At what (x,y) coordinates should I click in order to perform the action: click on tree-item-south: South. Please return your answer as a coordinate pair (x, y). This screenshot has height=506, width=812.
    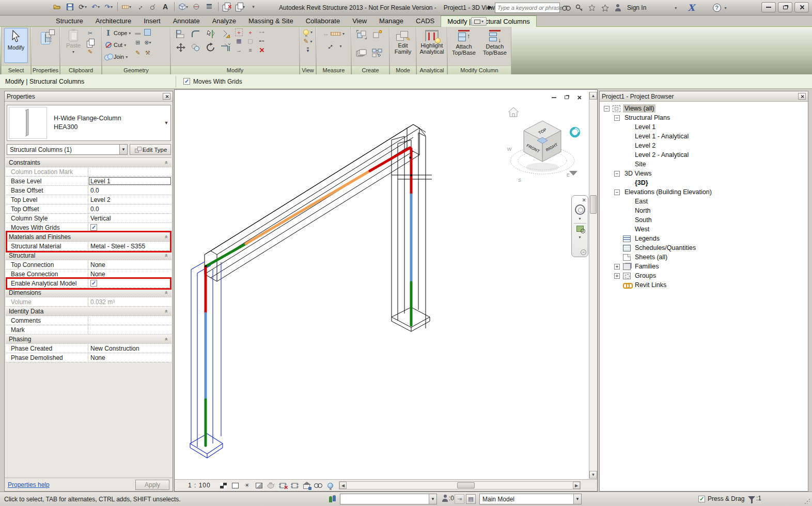
    Looking at the image, I should click on (704, 220).